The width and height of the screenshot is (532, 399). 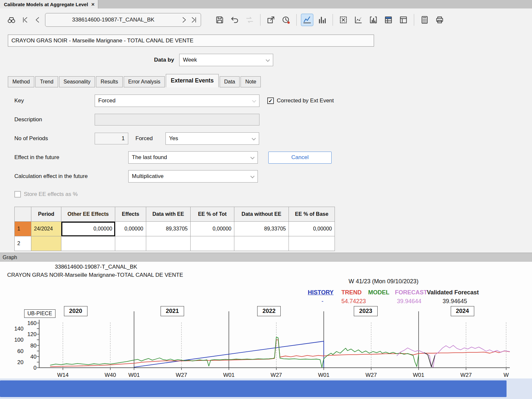 What do you see at coordinates (168, 214) in the screenshot?
I see `col-header-data-with-ee: Data with EE` at bounding box center [168, 214].